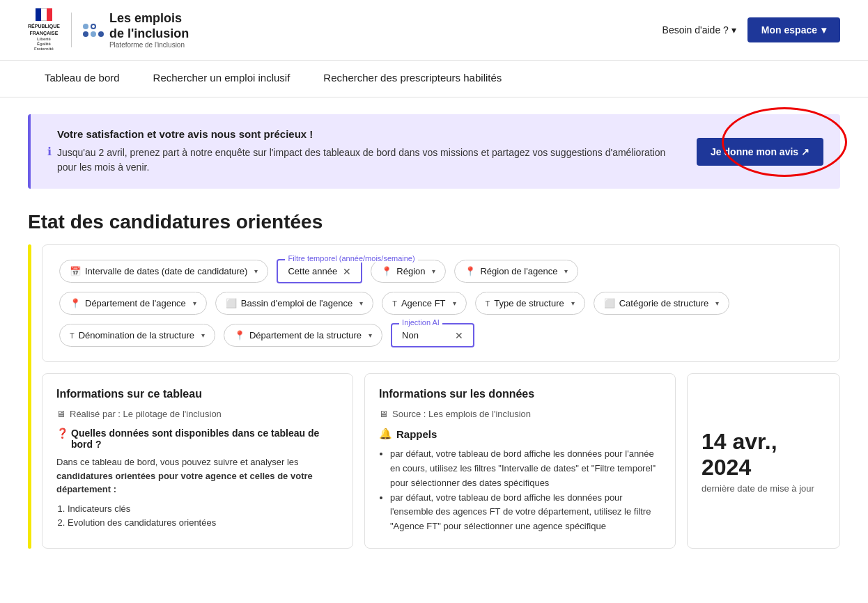 This screenshot has height=603, width=868. I want to click on list-item-1: Indicateurs clés, so click(203, 510).